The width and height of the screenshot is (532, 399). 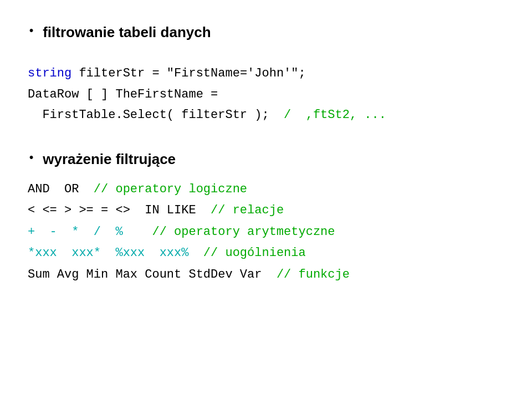 What do you see at coordinates (61, 190) in the screenshot?
I see `op-logical-text: AND OR` at bounding box center [61, 190].